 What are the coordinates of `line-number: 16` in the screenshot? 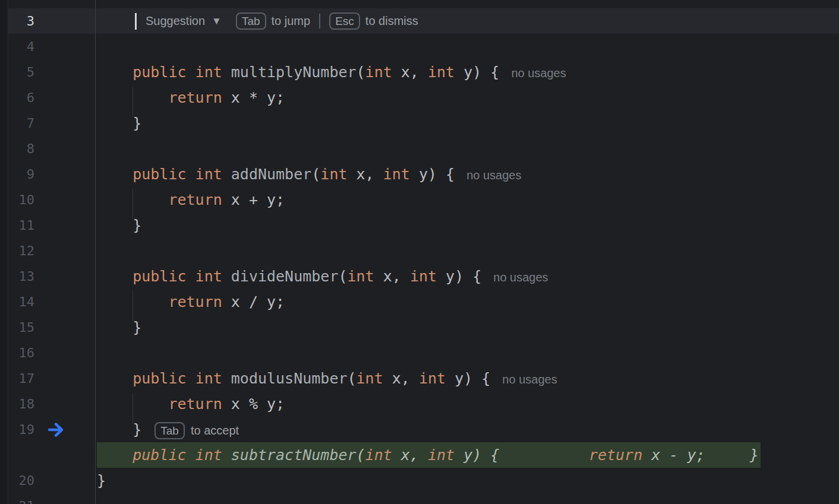 It's located at (21, 353).